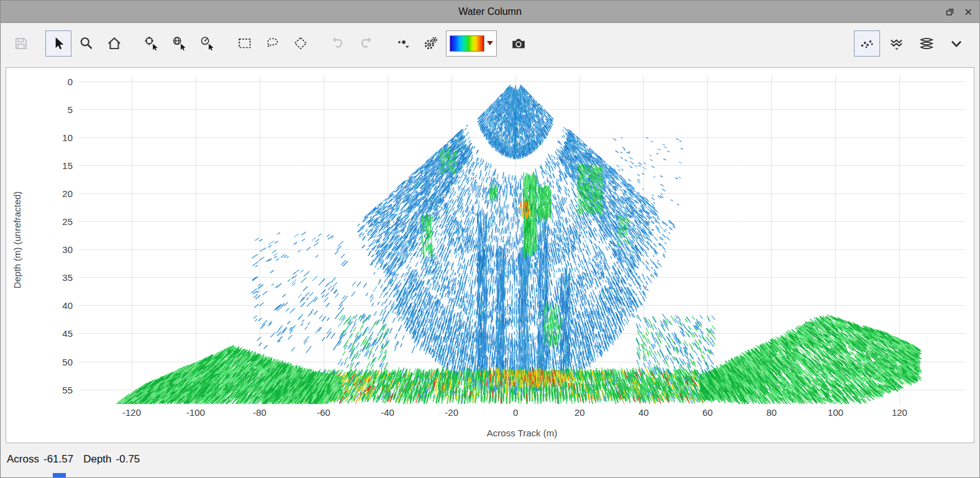  Describe the element at coordinates (60, 475) in the screenshot. I see `background-window-fragment` at that location.